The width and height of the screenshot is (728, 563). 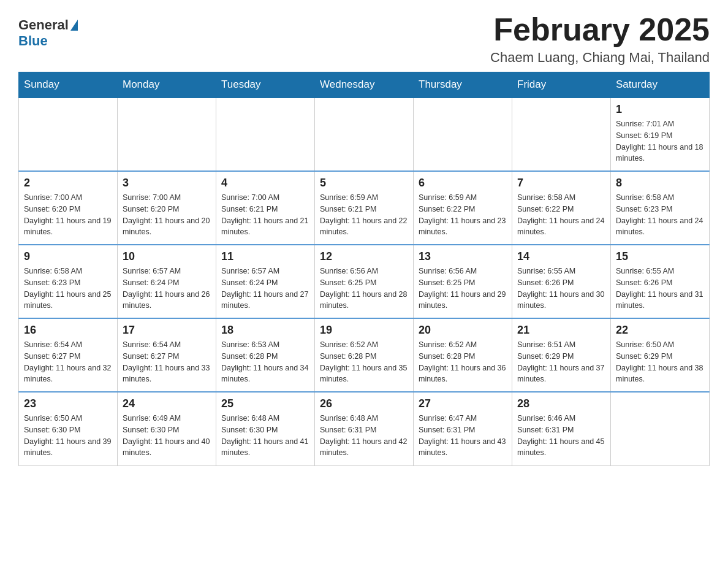 What do you see at coordinates (266, 134) in the screenshot?
I see `calendar-cell-w1-d2` at bounding box center [266, 134].